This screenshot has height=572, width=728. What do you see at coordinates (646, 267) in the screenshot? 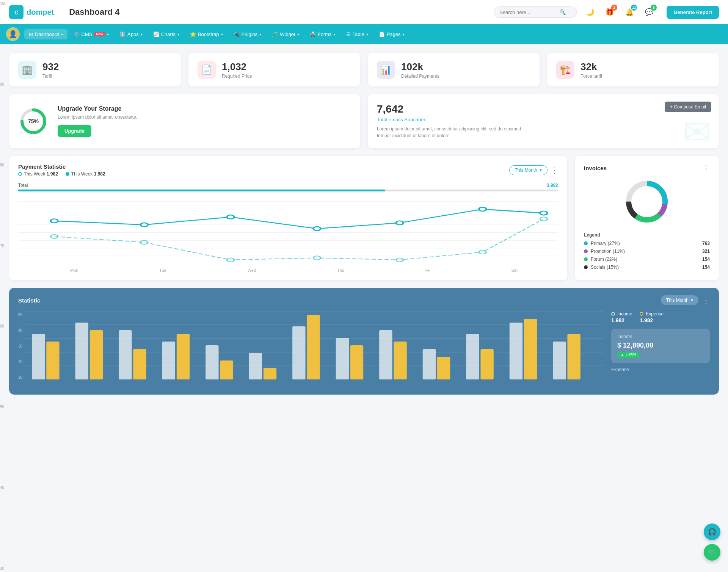
I see `socials-label: Socials (15%)` at bounding box center [646, 267].